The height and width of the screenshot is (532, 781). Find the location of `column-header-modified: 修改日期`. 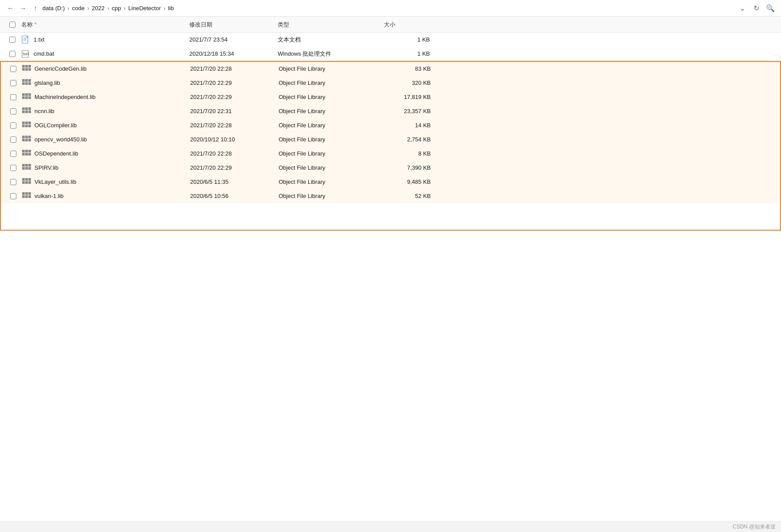

column-header-modified: 修改日期 is located at coordinates (234, 25).